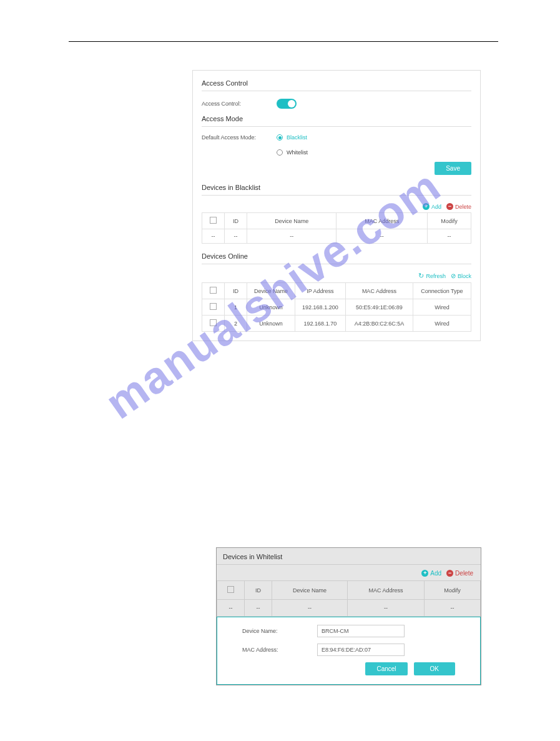  I want to click on table-row: 1 Unknown 192.168.1.200 50:E5:49:1E:06:8…, so click(337, 307).